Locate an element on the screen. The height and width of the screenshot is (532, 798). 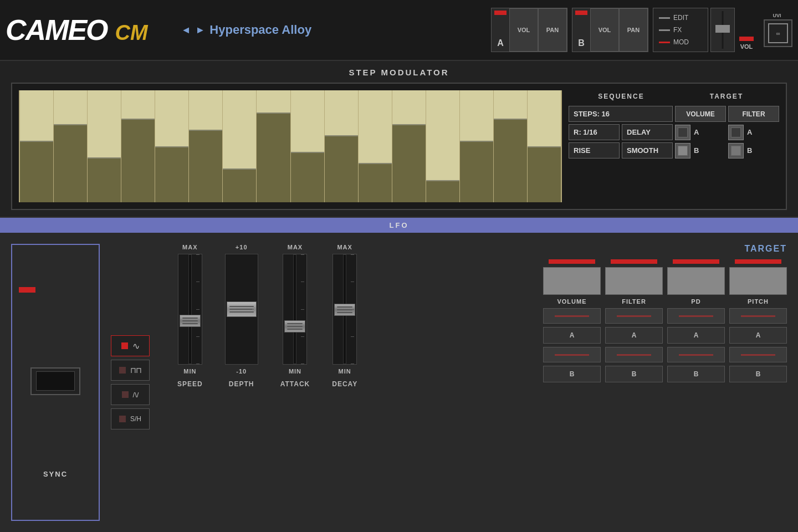
vol-red-indicator is located at coordinates (746, 39).